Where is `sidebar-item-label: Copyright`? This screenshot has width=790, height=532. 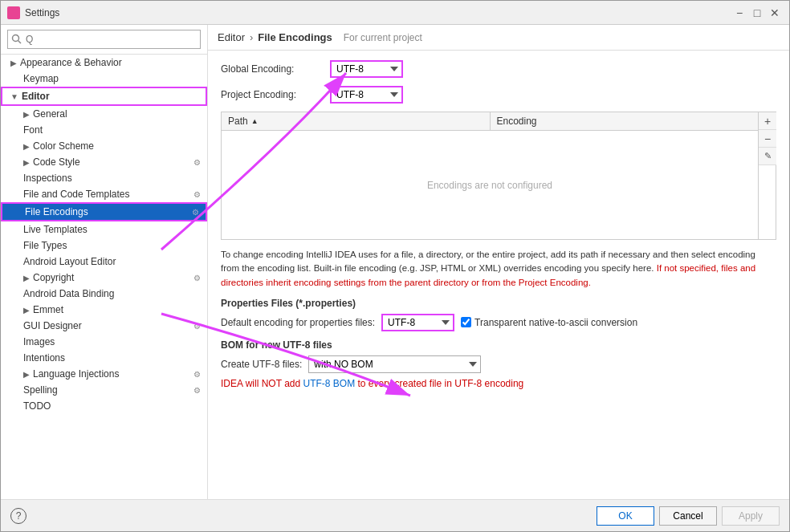 sidebar-item-label: Copyright is located at coordinates (53, 278).